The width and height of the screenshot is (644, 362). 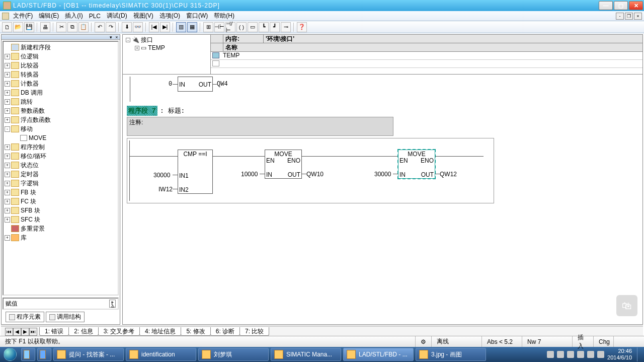 I want to click on tree-item-SFB 块: +SFB 块, so click(x=60, y=210).